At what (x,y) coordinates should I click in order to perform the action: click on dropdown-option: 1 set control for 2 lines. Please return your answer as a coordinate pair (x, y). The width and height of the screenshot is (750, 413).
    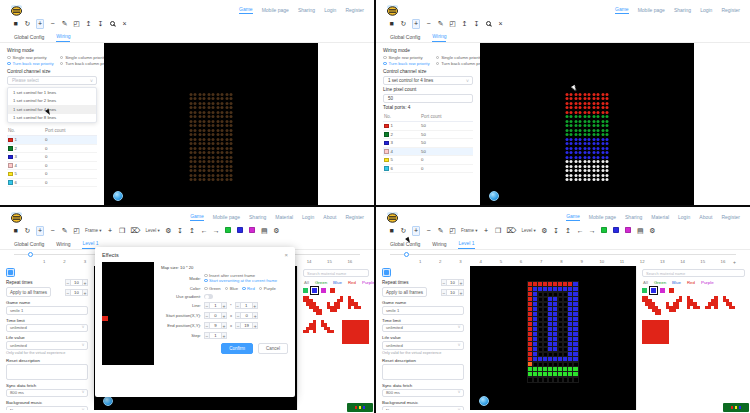
    Looking at the image, I should click on (52, 102).